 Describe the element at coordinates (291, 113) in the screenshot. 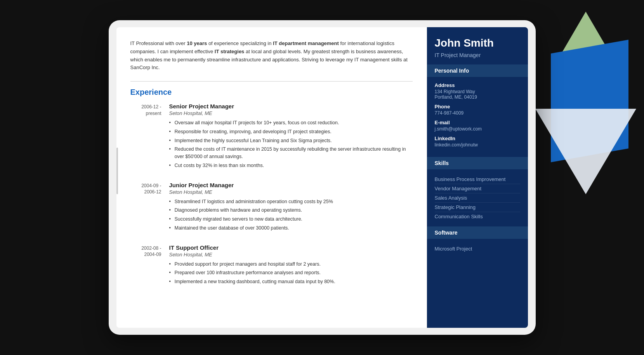

I see `exp-company-1: Seton Hospital, ME` at that location.